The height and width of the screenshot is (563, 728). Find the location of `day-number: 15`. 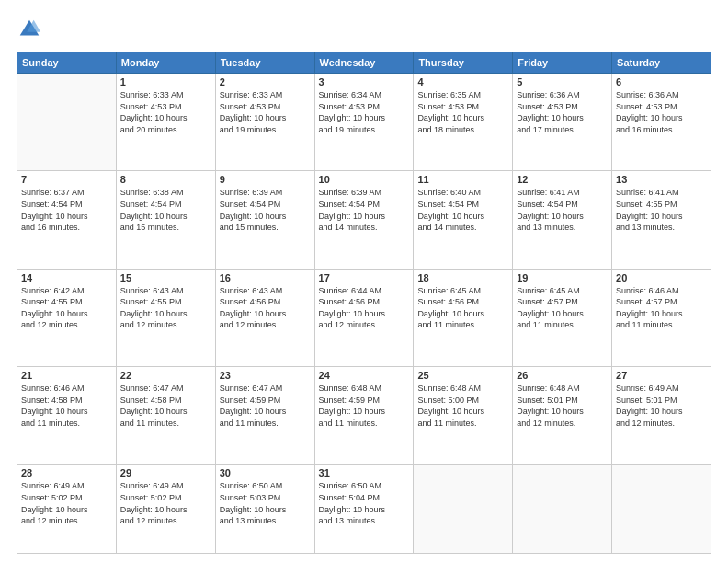

day-number: 15 is located at coordinates (165, 278).